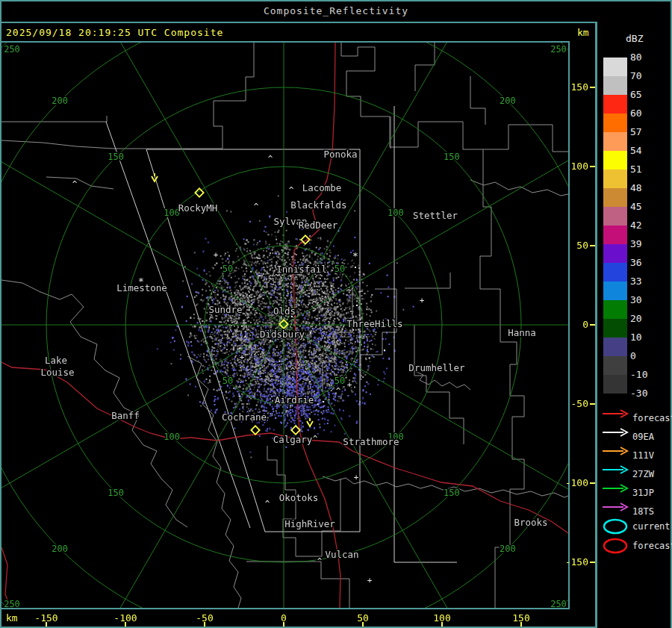 This screenshot has width=672, height=628. Describe the element at coordinates (12, 618) in the screenshot. I see `bottom-axis-unit-label: km` at that location.